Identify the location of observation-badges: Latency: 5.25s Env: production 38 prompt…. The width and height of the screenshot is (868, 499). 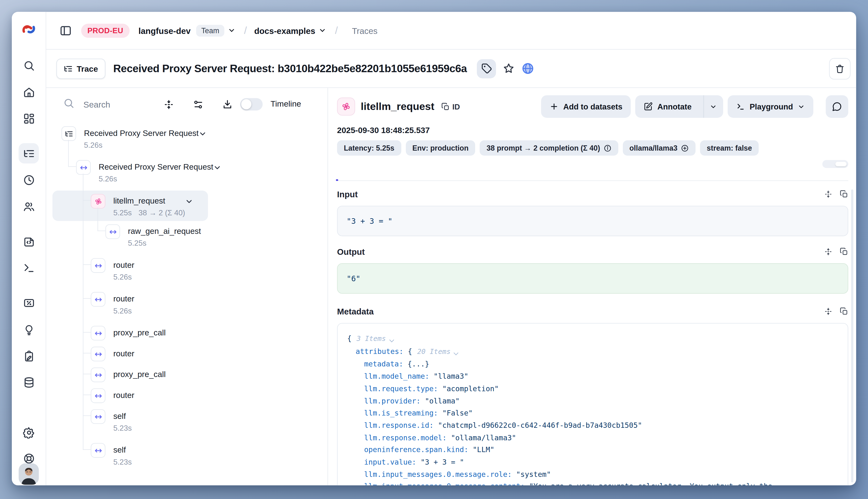
(593, 148).